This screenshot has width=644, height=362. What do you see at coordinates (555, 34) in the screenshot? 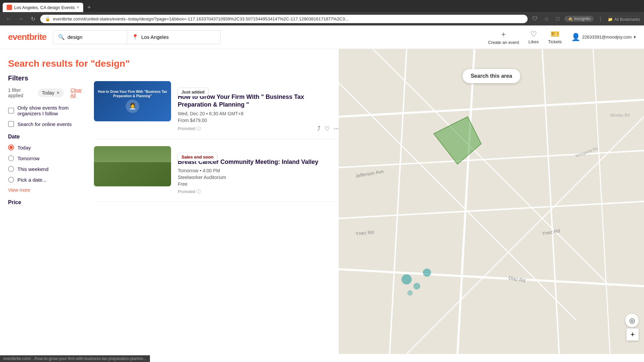
I see `ticket-icon: 🎫` at bounding box center [555, 34].